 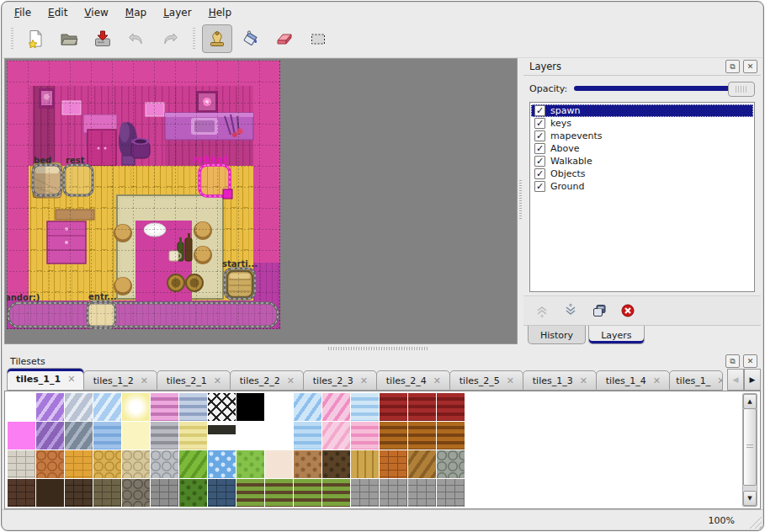 I want to click on window-resize-grip, so click(x=756, y=522).